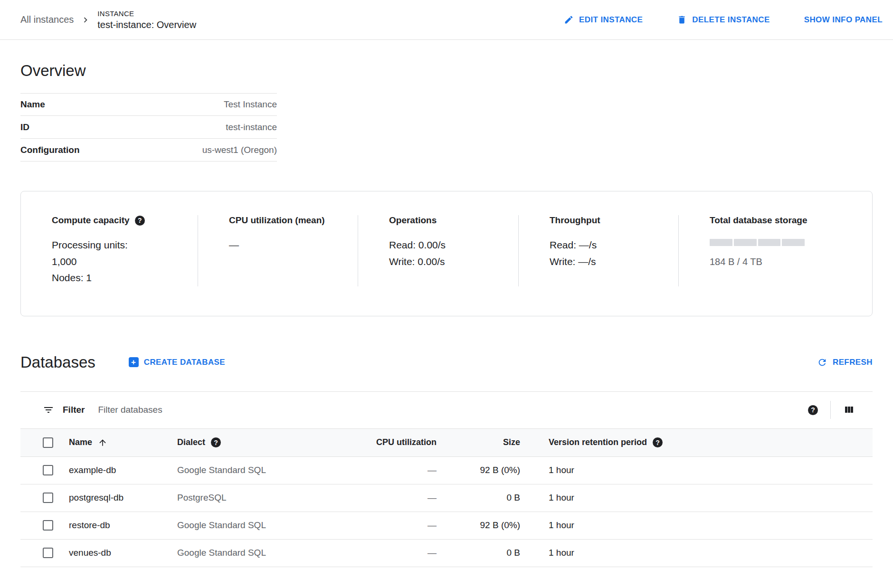  Describe the element at coordinates (246, 443) in the screenshot. I see `column-header-dialect: Dialect ?` at that location.